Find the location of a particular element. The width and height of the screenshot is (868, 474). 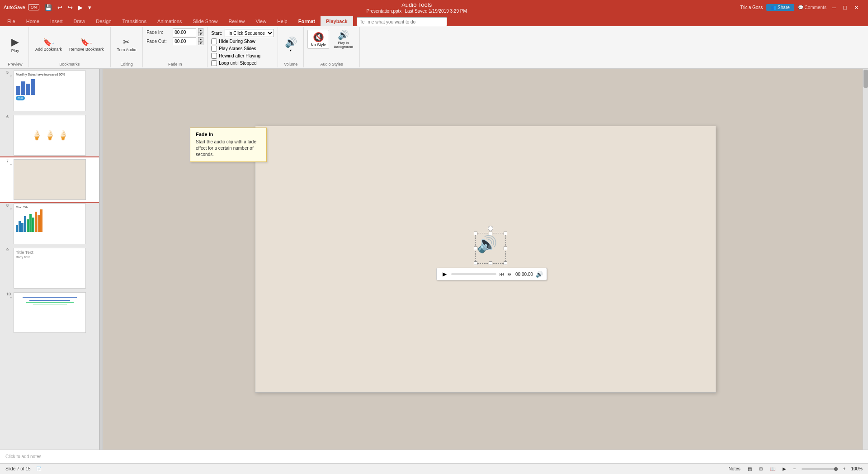

s8-bar10 is located at coordinates (42, 221).